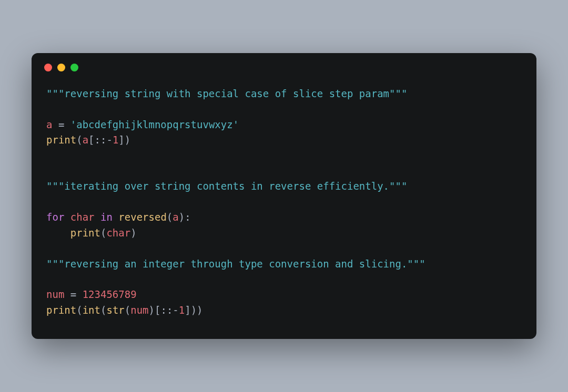  I want to click on close-icon, so click(48, 67).